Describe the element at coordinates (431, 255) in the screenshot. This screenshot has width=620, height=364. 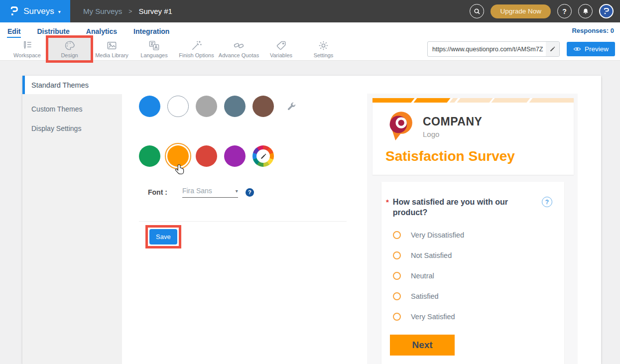
I see `option-label: Not Satisfied` at that location.